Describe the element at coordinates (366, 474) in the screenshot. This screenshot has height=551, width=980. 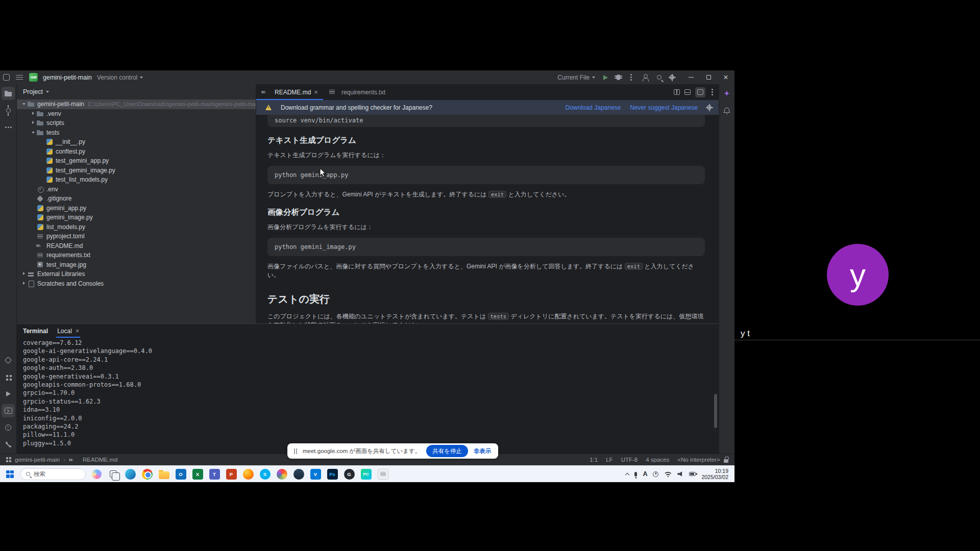
I see `taskbar-app: PC` at that location.